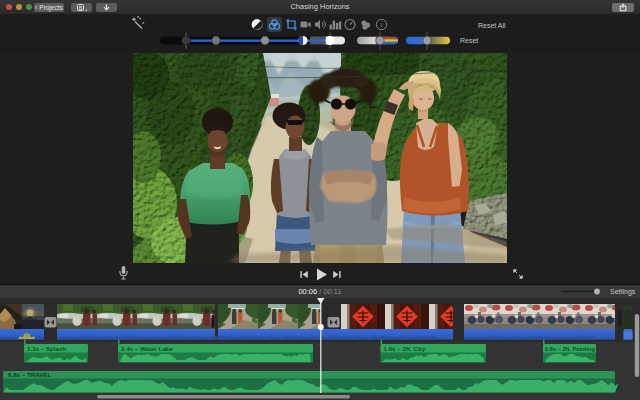 Image resolution: width=640 pixels, height=400 pixels. I want to click on svg-text: 2.4s – Water Lake, so click(147, 348).